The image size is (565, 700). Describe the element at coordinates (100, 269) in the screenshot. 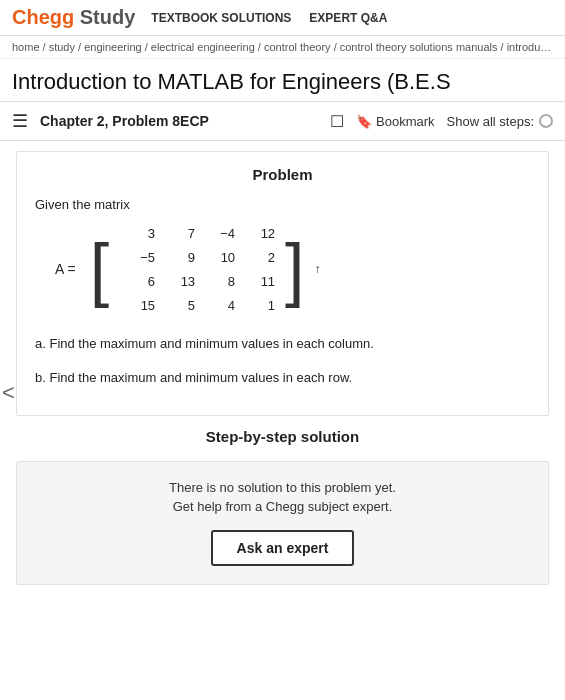

I see `matrix-bracket-left: [` at that location.